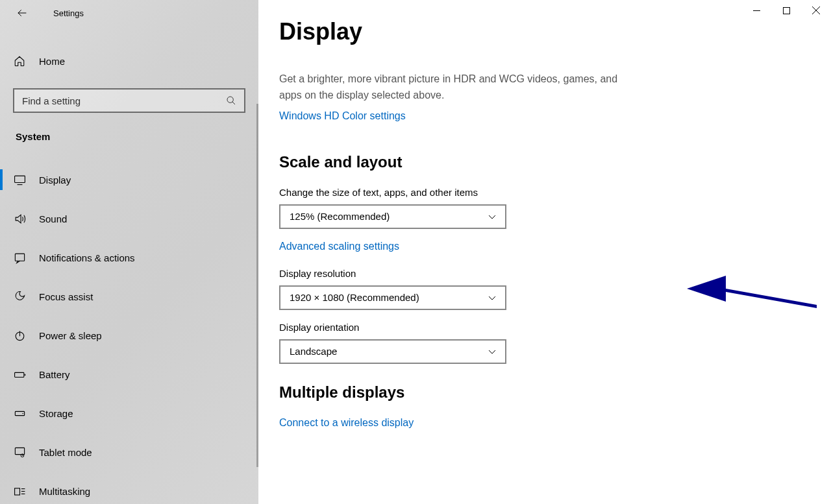 This screenshot has width=831, height=504. Describe the element at coordinates (393, 352) in the screenshot. I see `orientation-dropdown: Landscape` at that location.